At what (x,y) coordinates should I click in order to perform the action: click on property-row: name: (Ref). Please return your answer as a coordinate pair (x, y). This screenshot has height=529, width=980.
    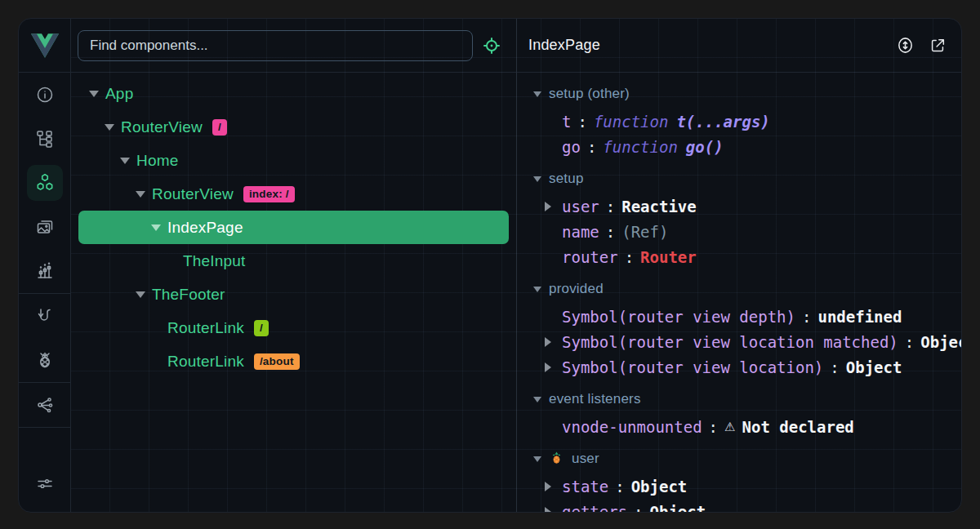
    Looking at the image, I should click on (739, 232).